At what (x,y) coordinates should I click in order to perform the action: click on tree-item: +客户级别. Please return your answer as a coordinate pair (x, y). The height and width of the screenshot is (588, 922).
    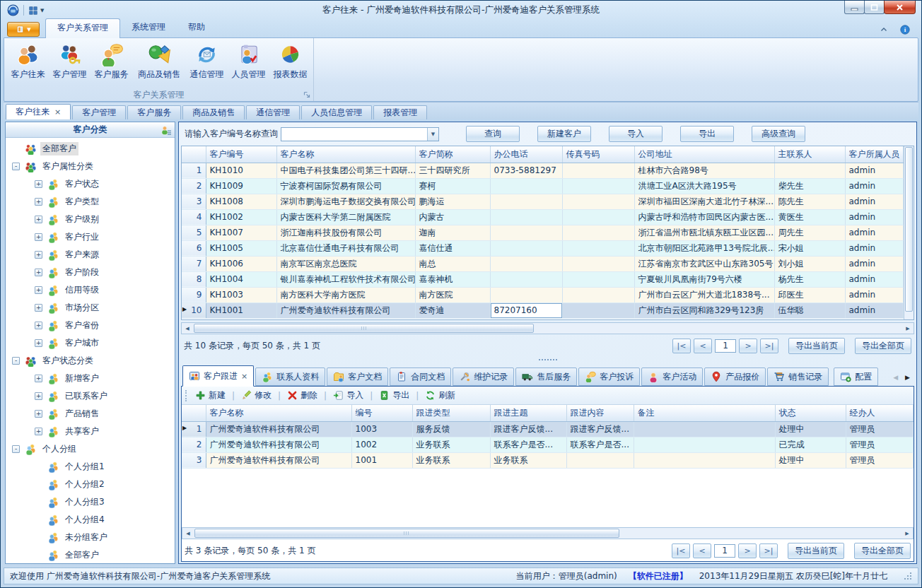
    Looking at the image, I should click on (91, 219).